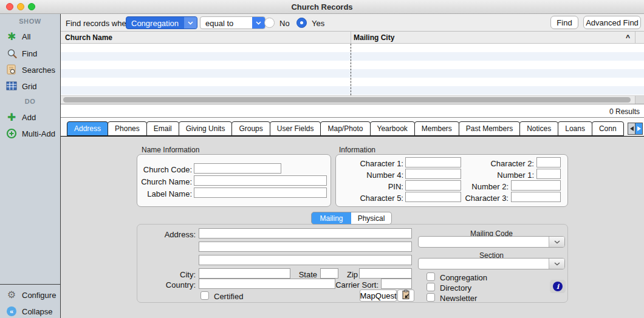 The height and width of the screenshot is (318, 644). What do you see at coordinates (536, 197) in the screenshot?
I see `character-3-input` at bounding box center [536, 197].